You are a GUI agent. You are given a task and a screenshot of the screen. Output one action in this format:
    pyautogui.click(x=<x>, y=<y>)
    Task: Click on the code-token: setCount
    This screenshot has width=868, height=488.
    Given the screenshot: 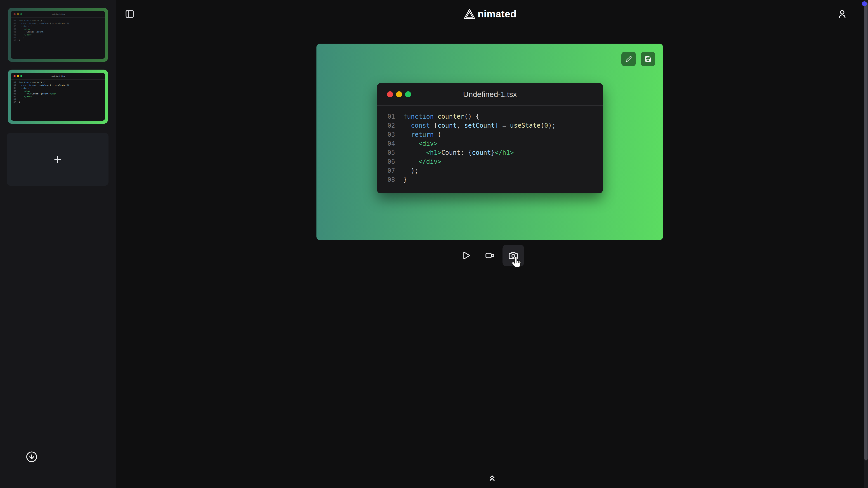 What is the action you would take?
    pyautogui.click(x=44, y=86)
    